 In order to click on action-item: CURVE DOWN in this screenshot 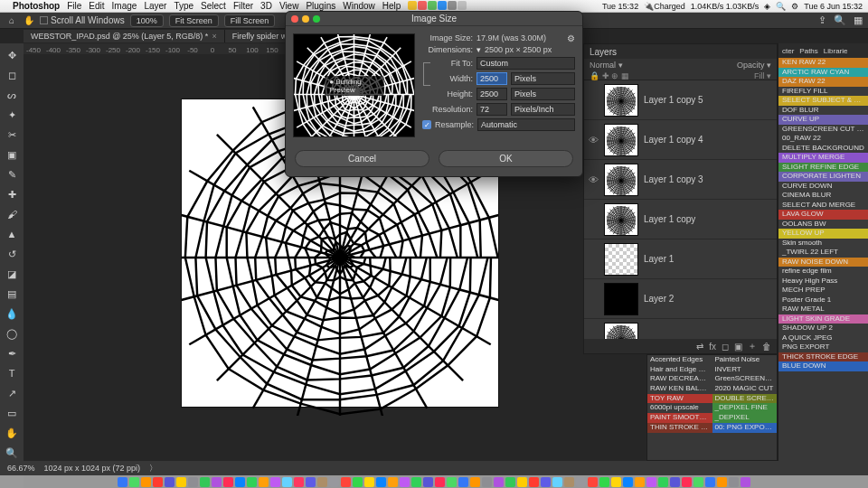, I will do `click(823, 186)`.